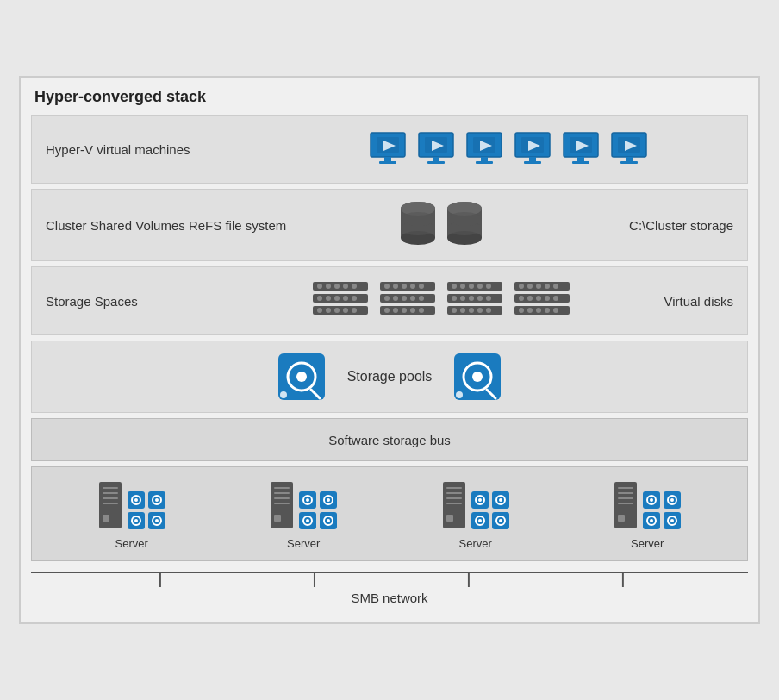 The image size is (779, 700). What do you see at coordinates (390, 301) in the screenshot?
I see `row-storage-spaces: Storage Spaces` at bounding box center [390, 301].